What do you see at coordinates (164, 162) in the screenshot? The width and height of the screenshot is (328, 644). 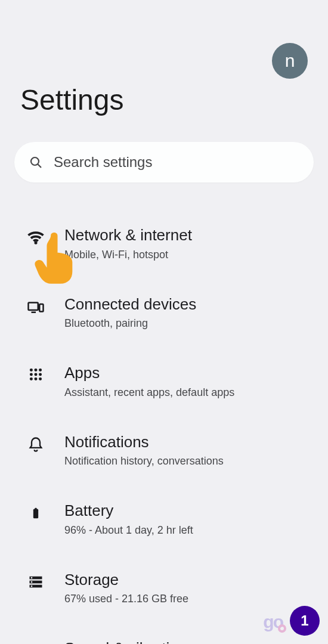 I see `search-settings: Search settings` at bounding box center [164, 162].